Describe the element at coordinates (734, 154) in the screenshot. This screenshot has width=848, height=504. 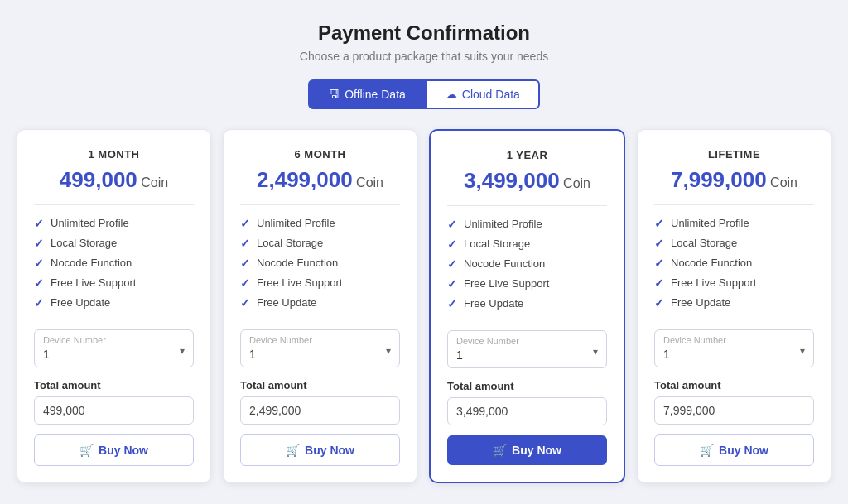
I see `plan-period: LIFETIME` at that location.